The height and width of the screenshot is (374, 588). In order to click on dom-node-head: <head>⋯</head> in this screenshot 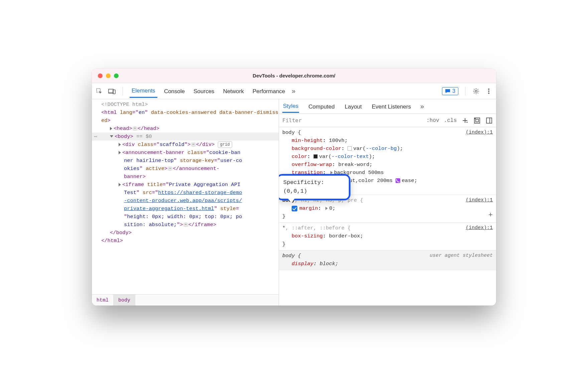, I will do `click(185, 129)`.